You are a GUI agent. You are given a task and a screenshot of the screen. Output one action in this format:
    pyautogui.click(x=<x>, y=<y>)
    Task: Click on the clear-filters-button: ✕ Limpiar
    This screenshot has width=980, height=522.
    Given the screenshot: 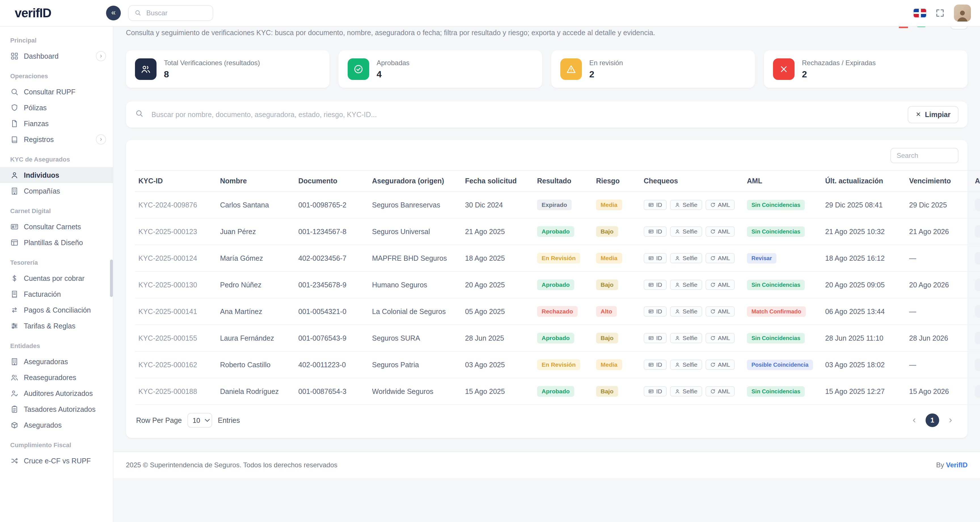 What is the action you would take?
    pyautogui.click(x=933, y=115)
    